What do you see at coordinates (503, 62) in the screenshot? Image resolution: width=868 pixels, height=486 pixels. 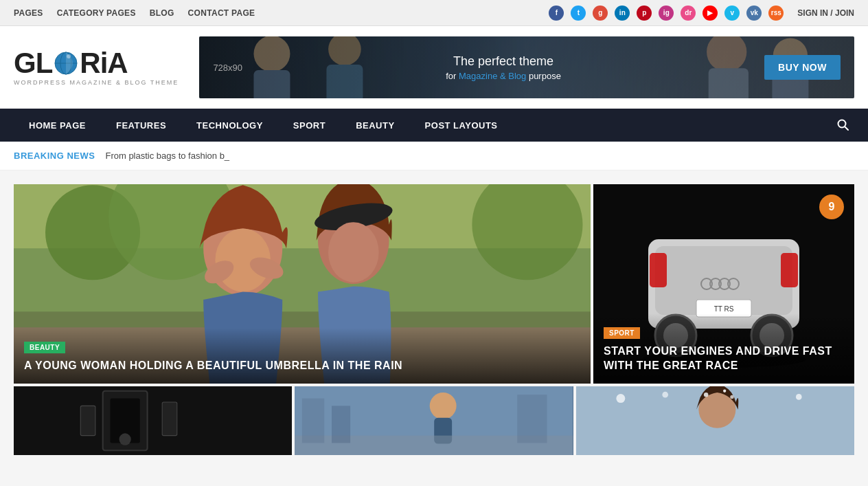 I see `banner-headline: The perfect theme` at bounding box center [503, 62].